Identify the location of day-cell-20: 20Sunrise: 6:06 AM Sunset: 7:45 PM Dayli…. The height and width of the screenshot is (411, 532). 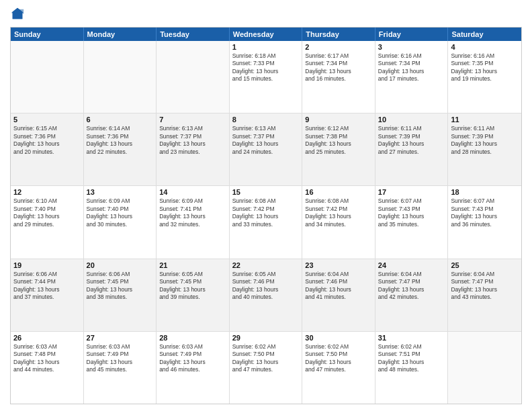
(121, 295).